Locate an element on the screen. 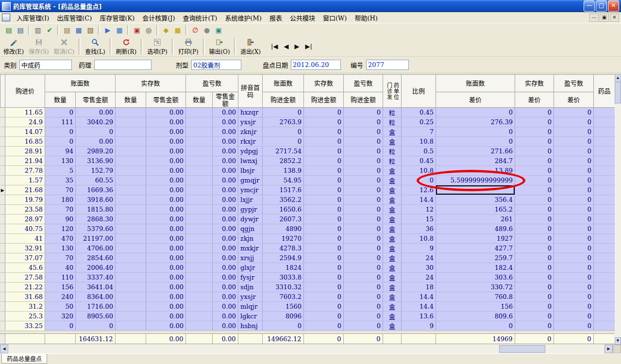 This screenshot has width=621, height=364. refresh-button: 刷新(R) is located at coordinates (126, 47).